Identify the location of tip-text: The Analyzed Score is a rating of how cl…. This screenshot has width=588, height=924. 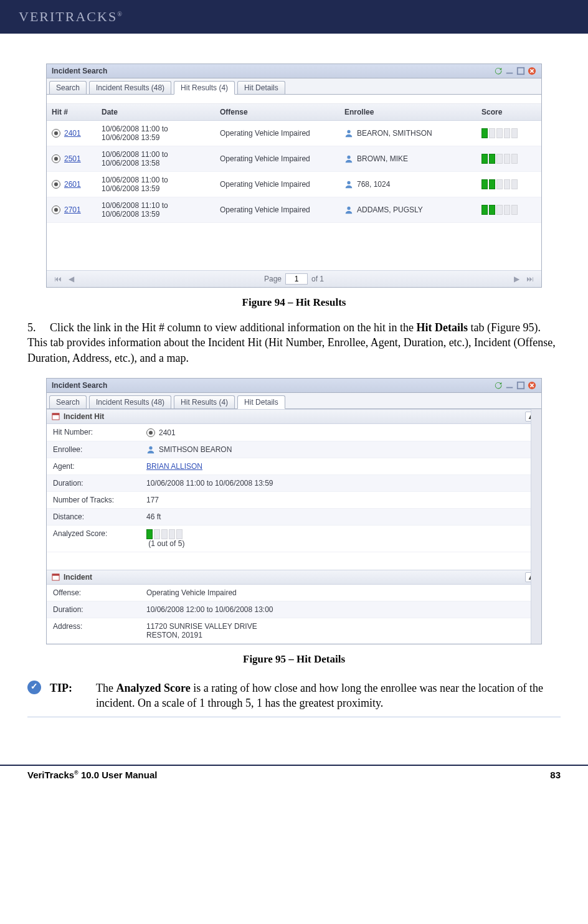
(328, 696).